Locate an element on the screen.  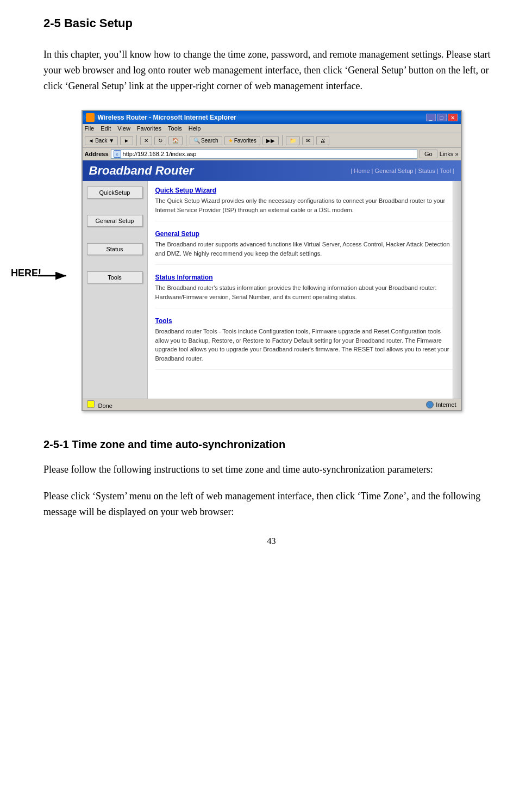
menu-edit: Edit is located at coordinates (105, 128).